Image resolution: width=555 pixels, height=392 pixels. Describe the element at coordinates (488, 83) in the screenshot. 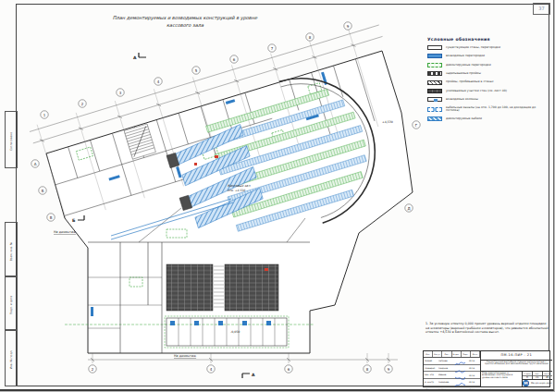

I see `legend-item: проёмы, пробиваемые в стенах` at that location.